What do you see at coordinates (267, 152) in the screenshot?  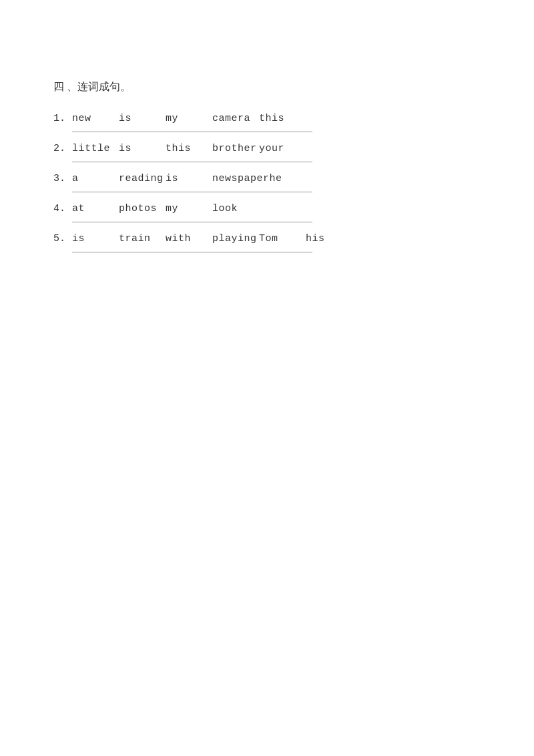 I see `list-item: 2.littleisthisbrotheryour` at bounding box center [267, 152].